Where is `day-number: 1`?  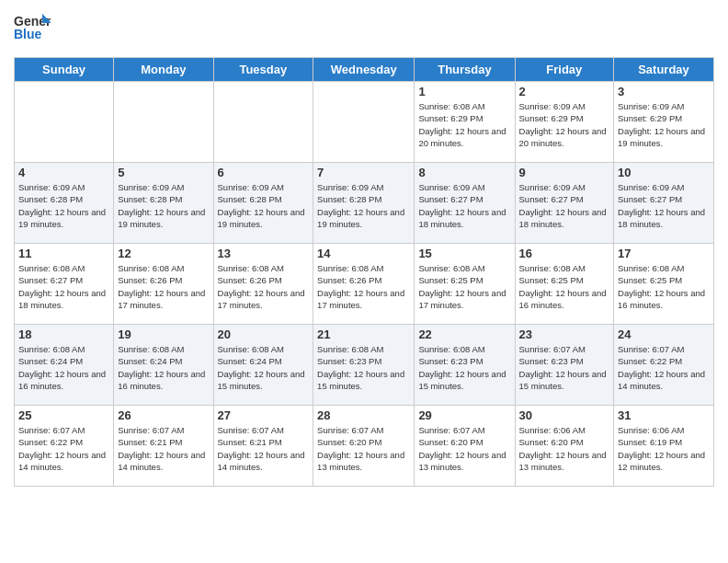
day-number: 1 is located at coordinates (464, 92).